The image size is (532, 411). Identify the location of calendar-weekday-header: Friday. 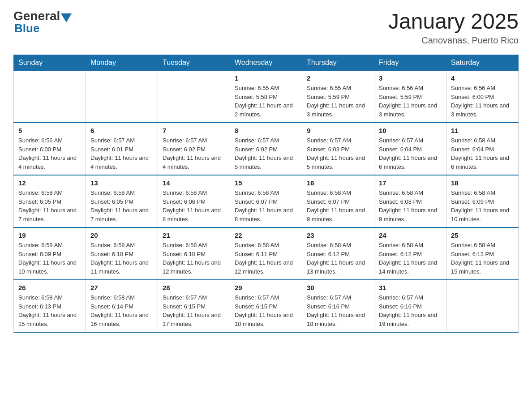
(410, 63).